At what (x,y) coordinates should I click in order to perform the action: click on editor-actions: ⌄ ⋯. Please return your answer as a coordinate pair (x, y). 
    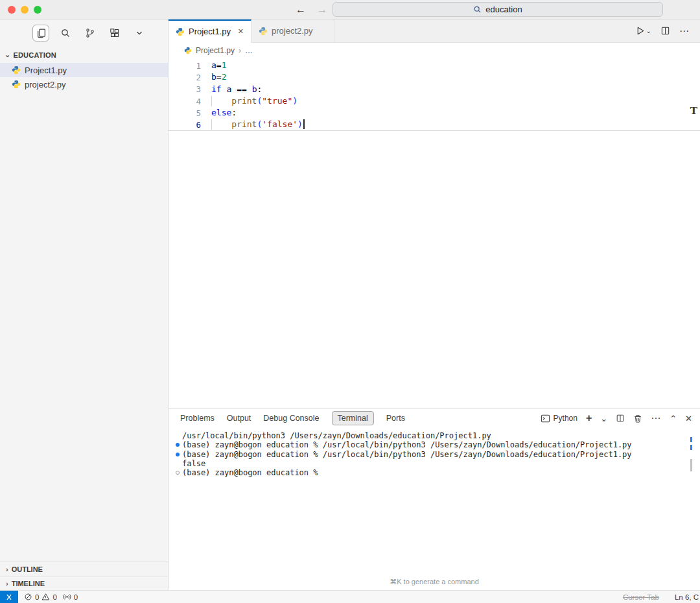
    Looking at the image, I should click on (668, 31).